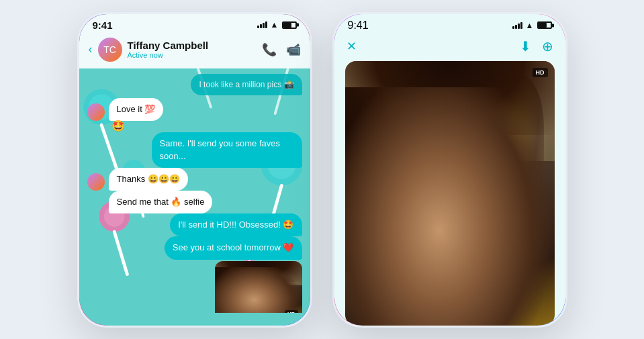 The height and width of the screenshot is (339, 644). I want to click on contact-info: Tiffany Campbell Active now, so click(192, 50).